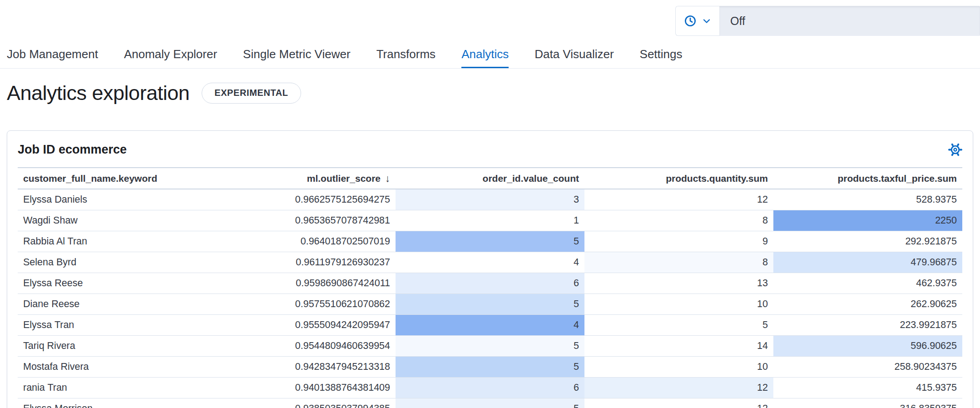 This screenshot has height=408, width=980. Describe the element at coordinates (301, 403) in the screenshot. I see `table-cell: 0.9385035037994385` at that location.